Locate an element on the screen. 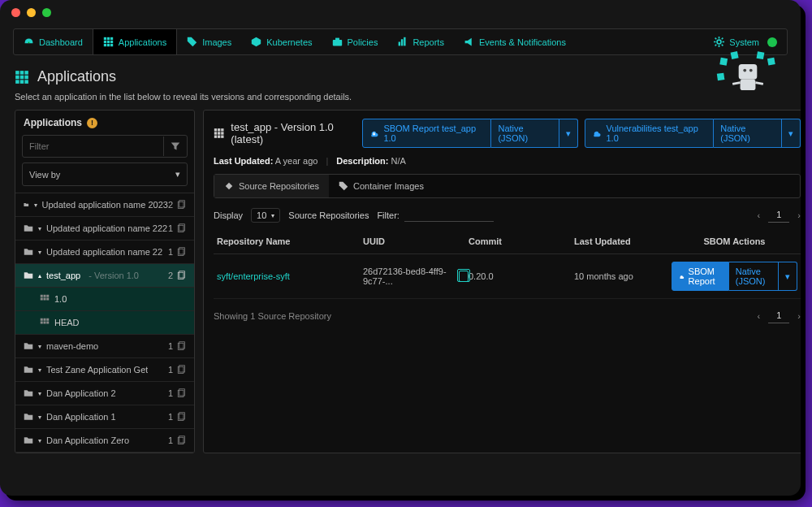 The width and height of the screenshot is (812, 507). display-count-select: 10 ▾ is located at coordinates (266, 215).